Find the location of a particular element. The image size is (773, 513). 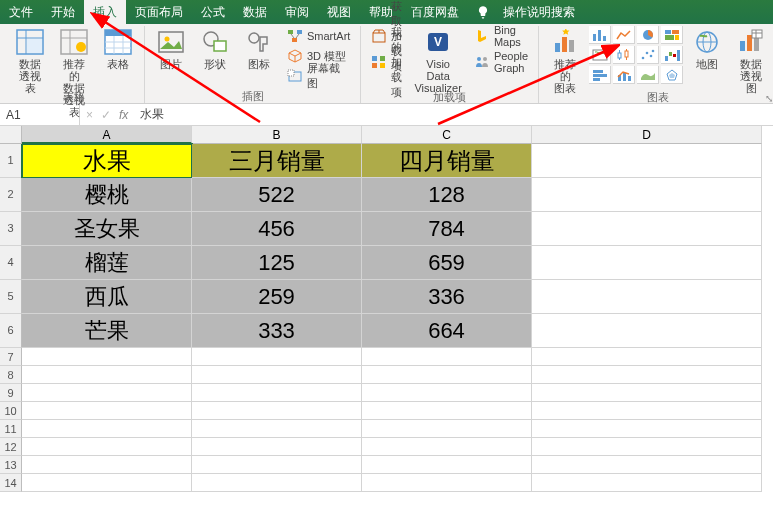

cell: 125 is located at coordinates (277, 263).